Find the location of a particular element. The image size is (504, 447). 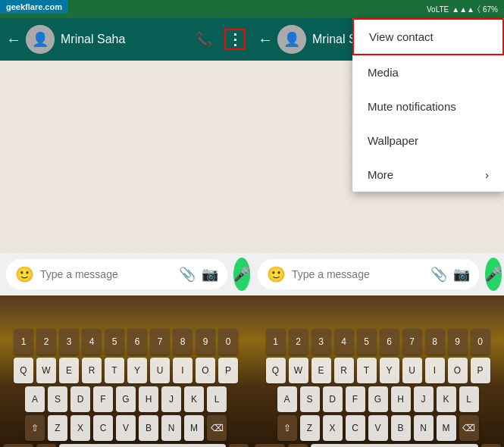

key-z: Z is located at coordinates (58, 428).